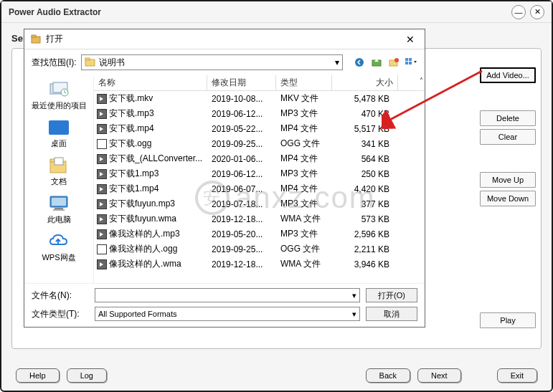  Describe the element at coordinates (365, 249) in the screenshot. I see `file-size: 2,211 KB` at that location.